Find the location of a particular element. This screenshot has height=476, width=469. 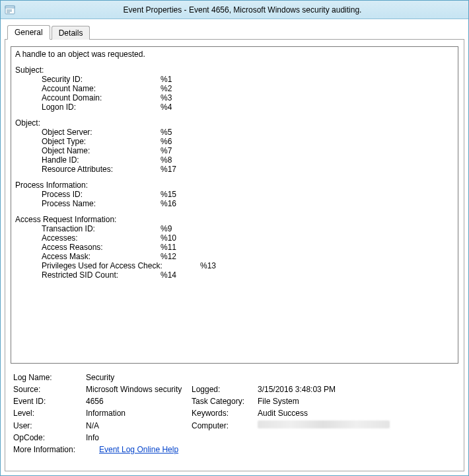

security-id-val: %1 is located at coordinates (166, 79).